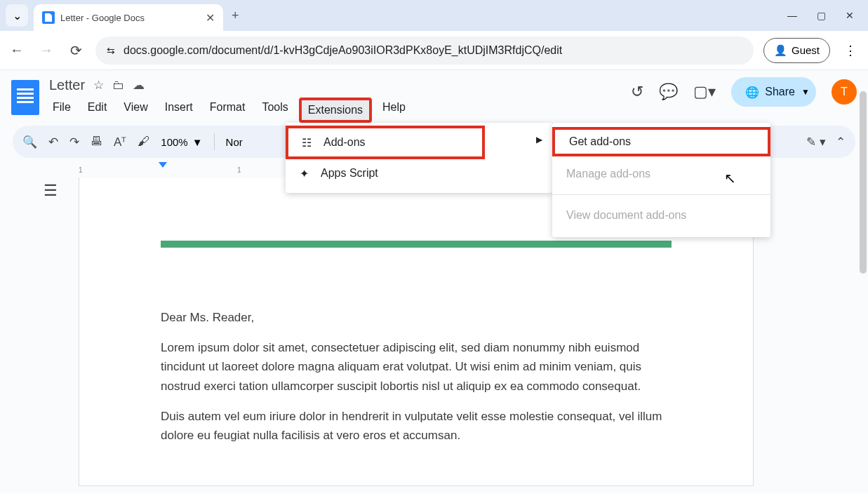 This screenshot has width=868, height=496. I want to click on url-field: ⇆ docs.google.com/document/d/1-kvH3gCdje…, so click(425, 51).